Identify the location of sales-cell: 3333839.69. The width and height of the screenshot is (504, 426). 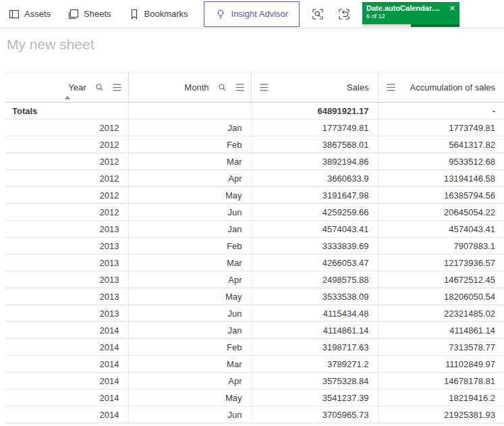
(314, 246).